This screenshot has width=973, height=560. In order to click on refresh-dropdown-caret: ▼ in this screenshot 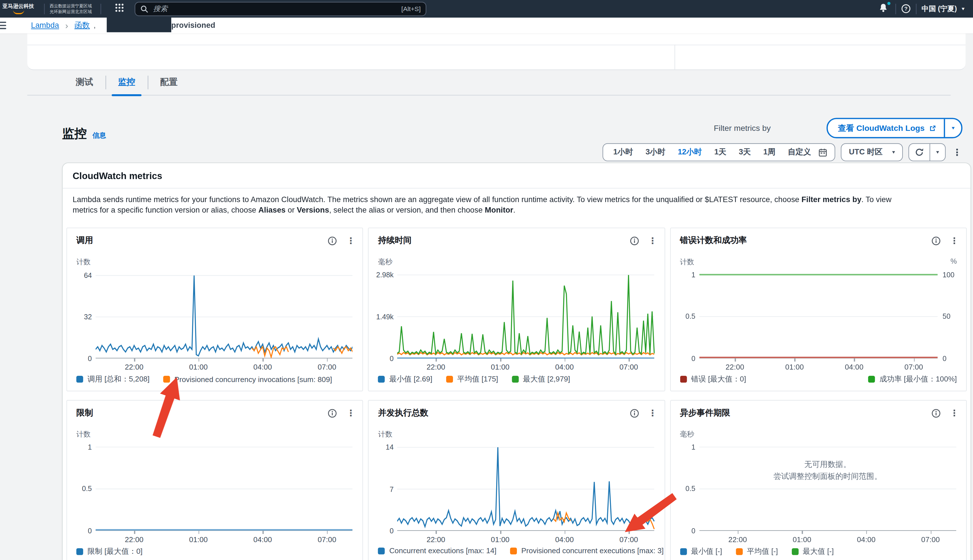, I will do `click(937, 152)`.